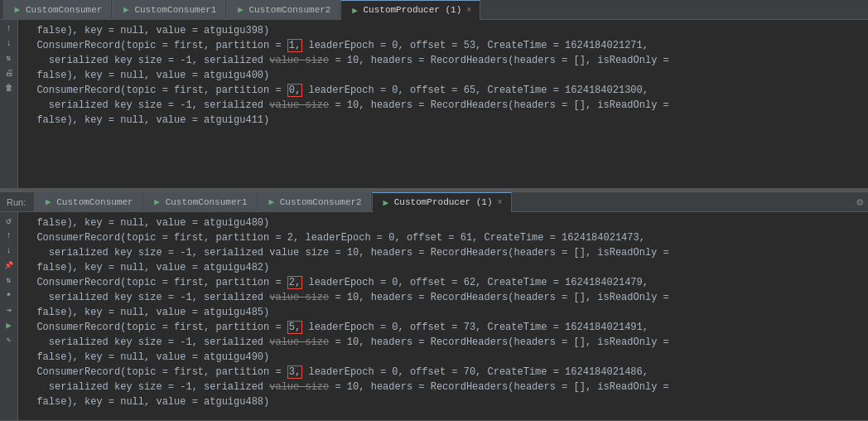 This screenshot has width=868, height=421. What do you see at coordinates (443, 253) in the screenshot?
I see `blog-line-3: serialized key size = -1, serialized val…` at bounding box center [443, 253].